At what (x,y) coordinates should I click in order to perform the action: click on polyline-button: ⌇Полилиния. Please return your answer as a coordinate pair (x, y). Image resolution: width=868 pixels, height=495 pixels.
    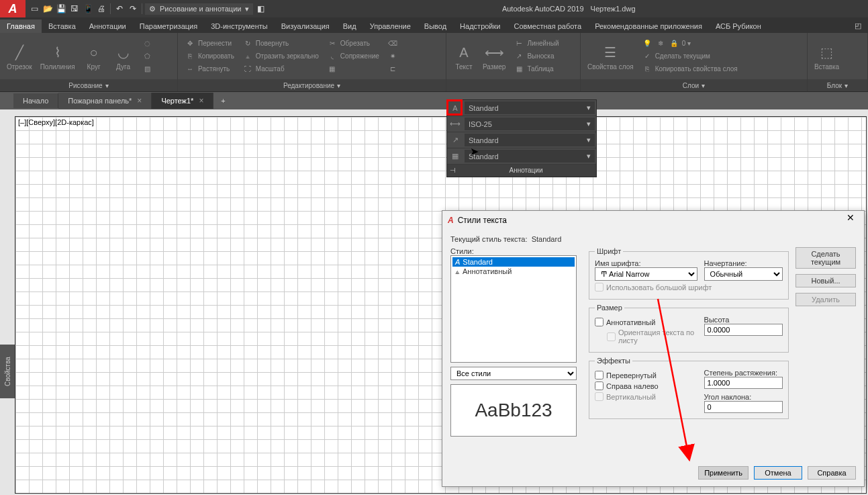
    Looking at the image, I should click on (58, 56).